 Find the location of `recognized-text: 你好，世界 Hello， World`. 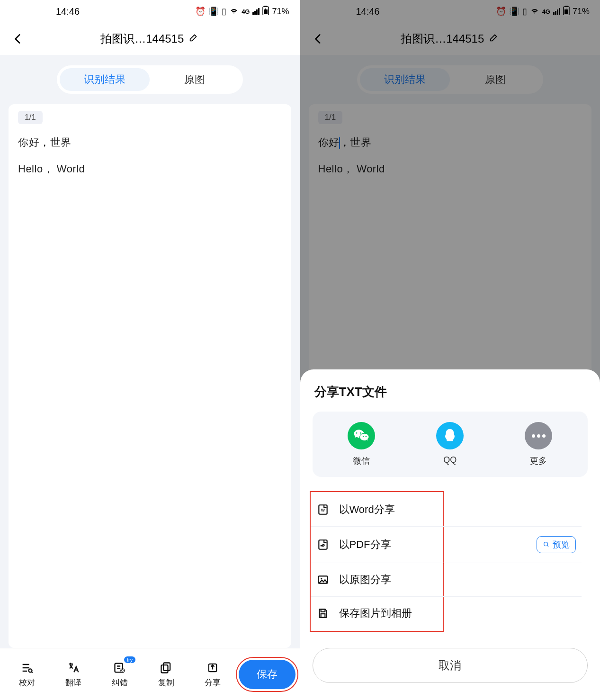

recognized-text: 你好，世界 Hello， World is located at coordinates (150, 156).